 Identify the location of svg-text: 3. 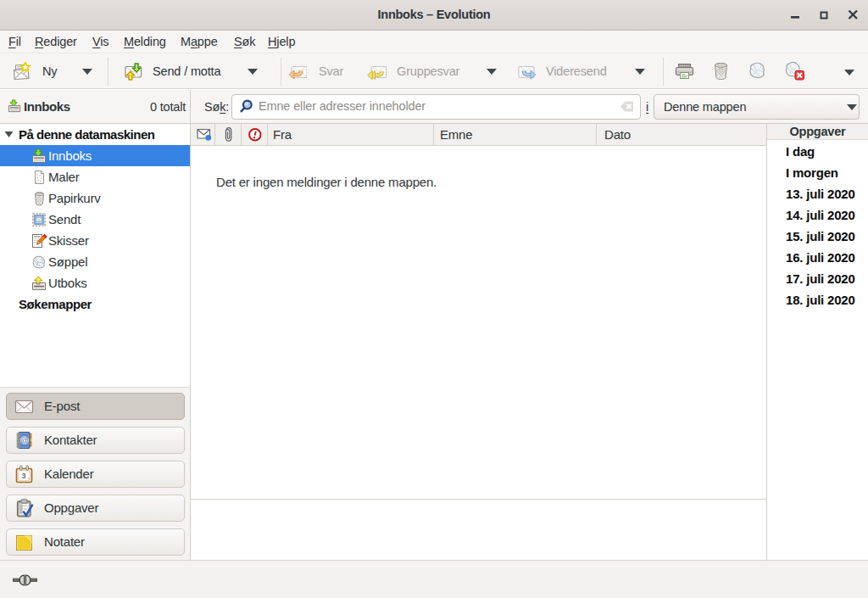
(24, 476).